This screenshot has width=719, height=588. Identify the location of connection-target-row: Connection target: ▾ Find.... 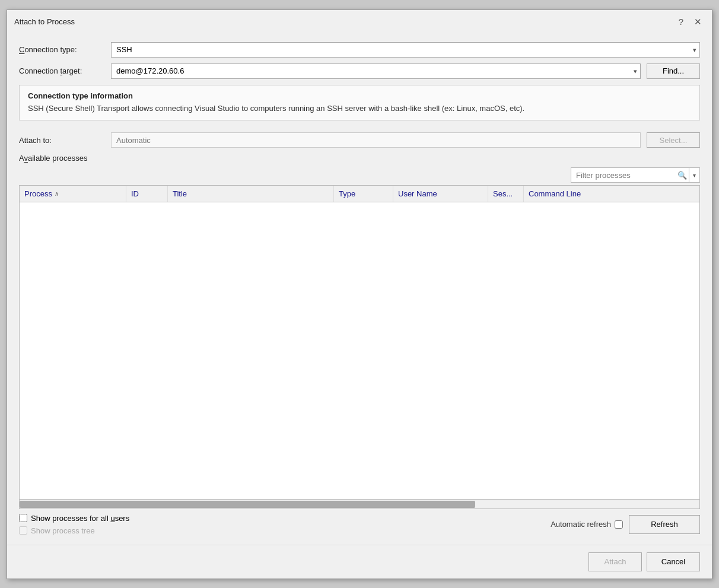
(360, 71).